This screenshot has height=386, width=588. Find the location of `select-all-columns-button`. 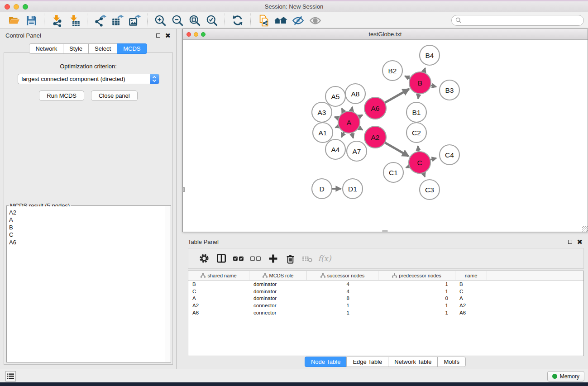

select-all-columns-button is located at coordinates (239, 258).